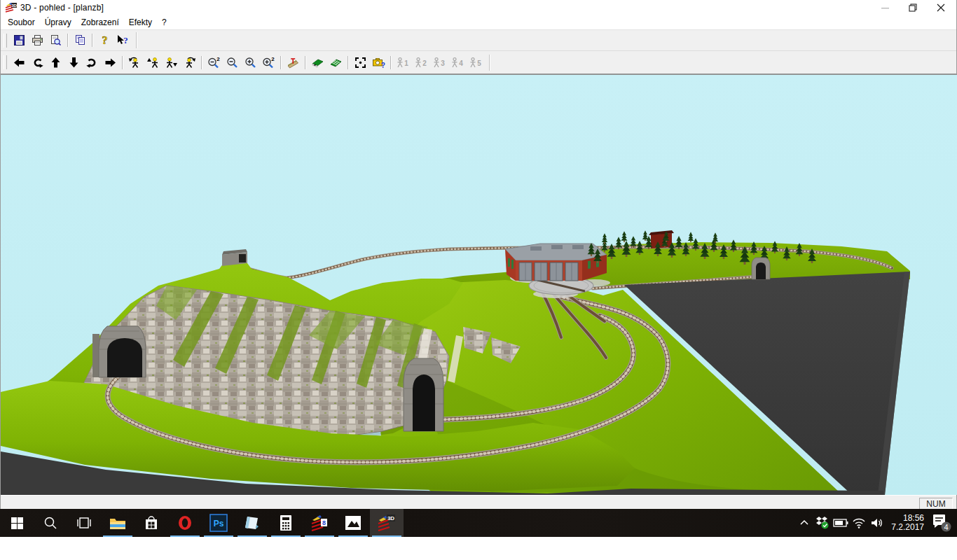 Image resolution: width=957 pixels, height=560 pixels. What do you see at coordinates (37, 63) in the screenshot?
I see `rotate-left-button` at bounding box center [37, 63].